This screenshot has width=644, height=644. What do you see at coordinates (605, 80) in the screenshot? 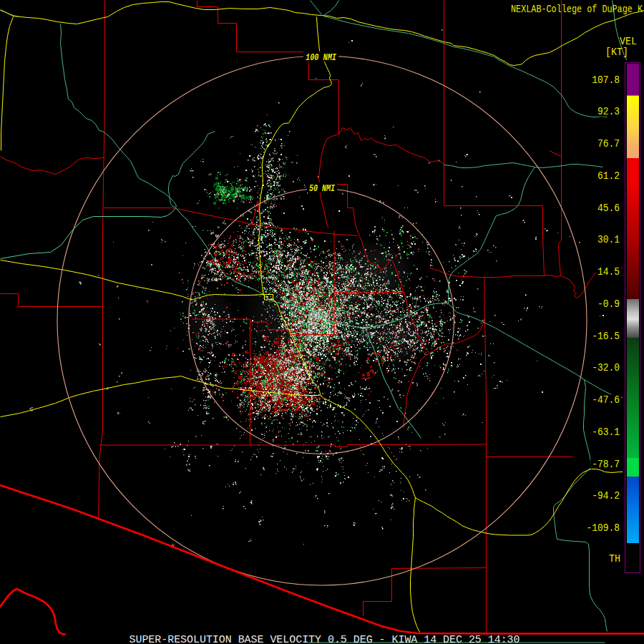
I see `svg-text: 107.8` at bounding box center [605, 80].